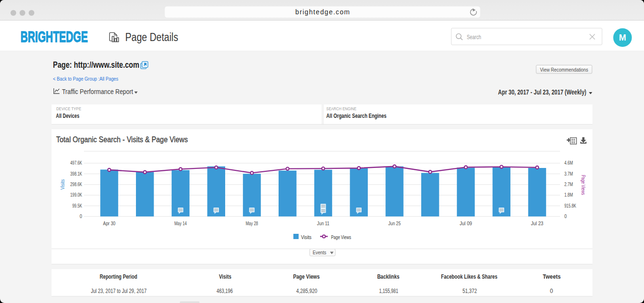  I want to click on svg-text: Page Details, so click(152, 37).